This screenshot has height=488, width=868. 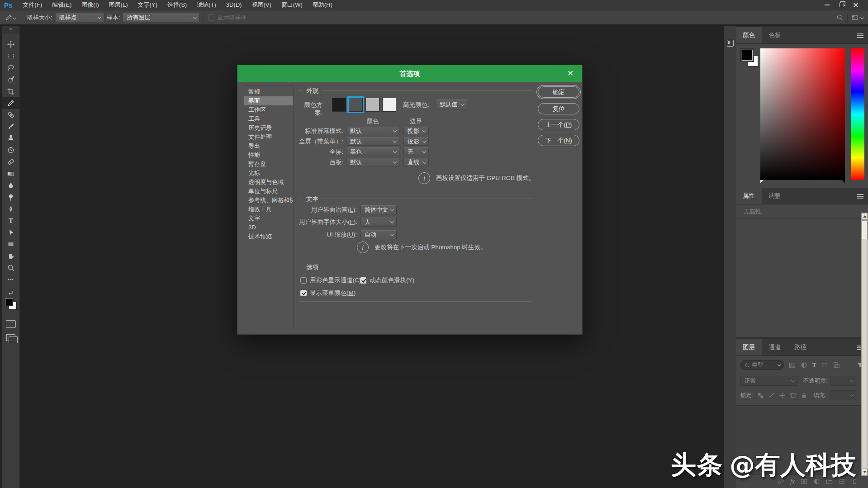 I want to click on workspace-switcher-icon, so click(x=855, y=17).